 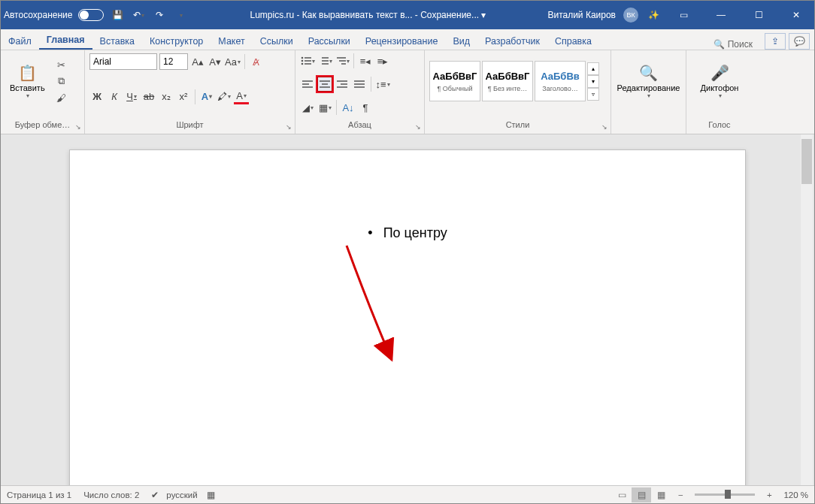 I want to click on format-painter-icon: 🖌, so click(x=62, y=98).